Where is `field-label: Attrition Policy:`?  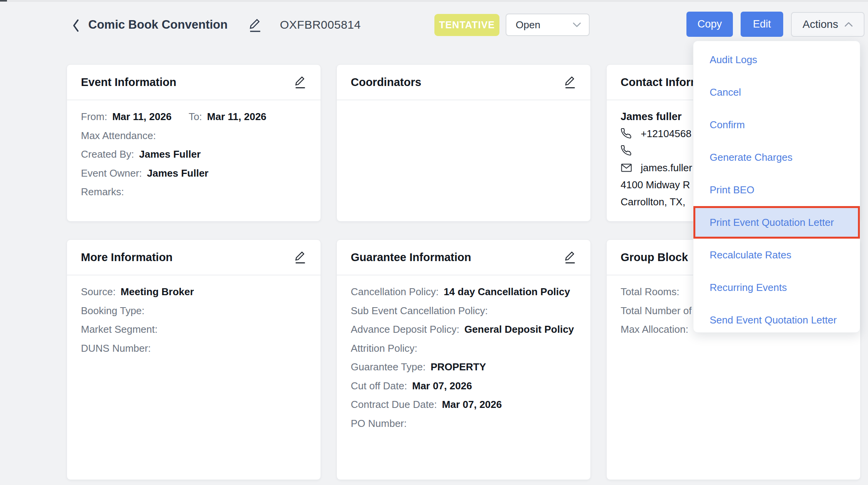 field-label: Attrition Policy: is located at coordinates (384, 348).